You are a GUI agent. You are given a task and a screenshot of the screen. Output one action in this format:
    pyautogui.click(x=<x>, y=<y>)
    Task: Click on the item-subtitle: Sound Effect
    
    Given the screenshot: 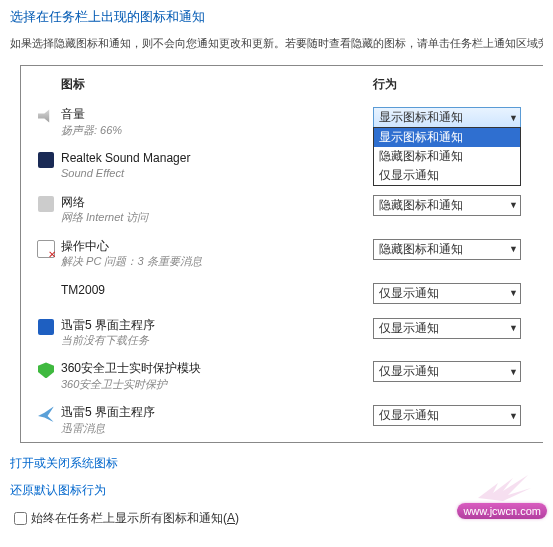 What is the action you would take?
    pyautogui.click(x=217, y=173)
    